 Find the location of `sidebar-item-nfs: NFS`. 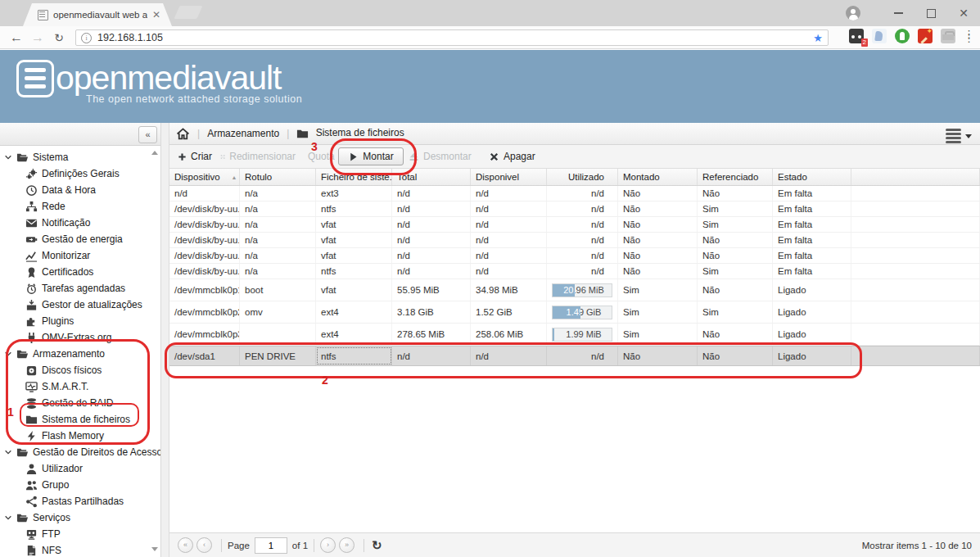

sidebar-item-nfs: NFS is located at coordinates (80, 550).